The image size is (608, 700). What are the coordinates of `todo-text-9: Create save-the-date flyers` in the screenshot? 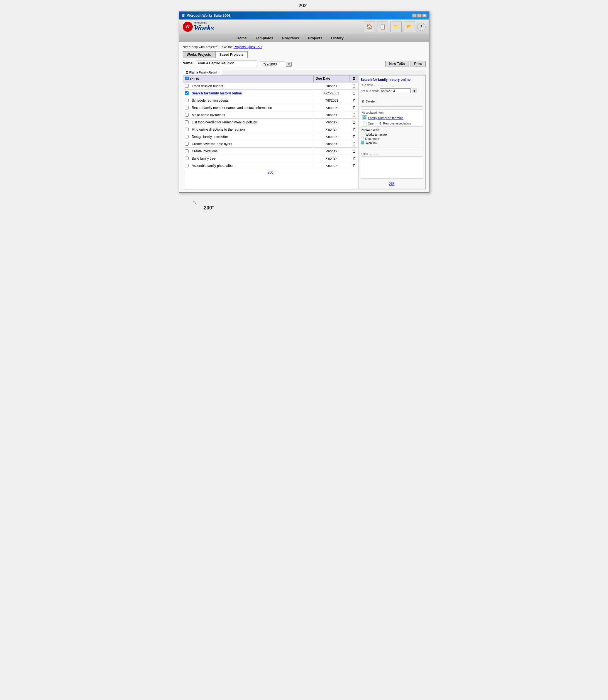 It's located at (252, 144).